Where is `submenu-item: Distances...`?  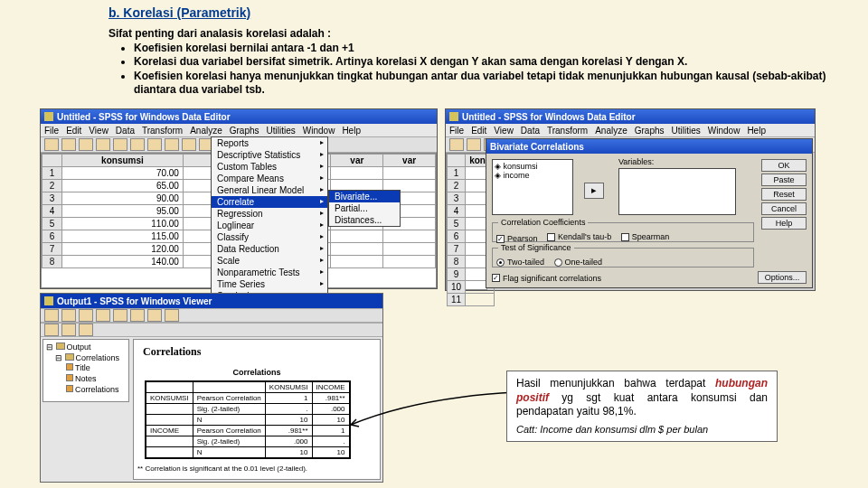
submenu-item: Distances... is located at coordinates (364, 221).